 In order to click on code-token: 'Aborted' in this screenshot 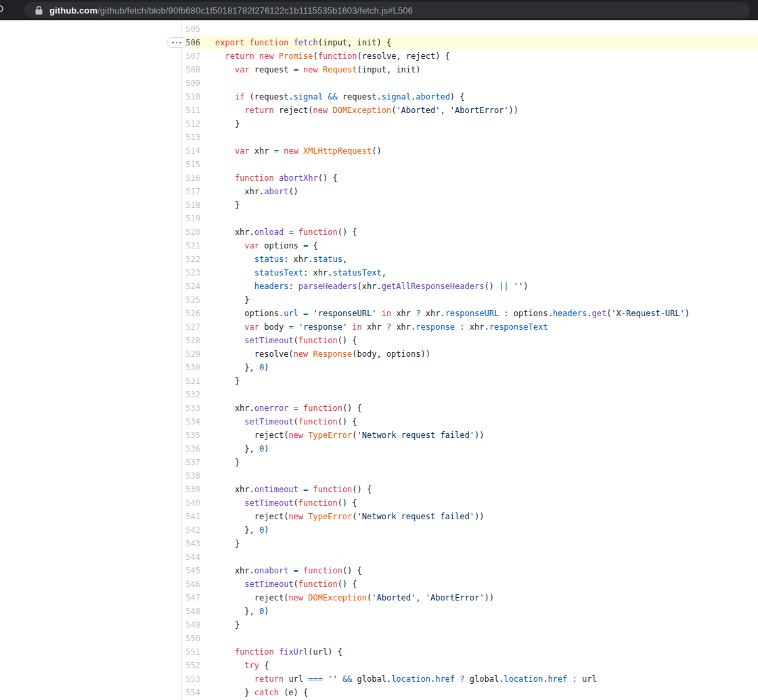, I will do `click(394, 598)`.